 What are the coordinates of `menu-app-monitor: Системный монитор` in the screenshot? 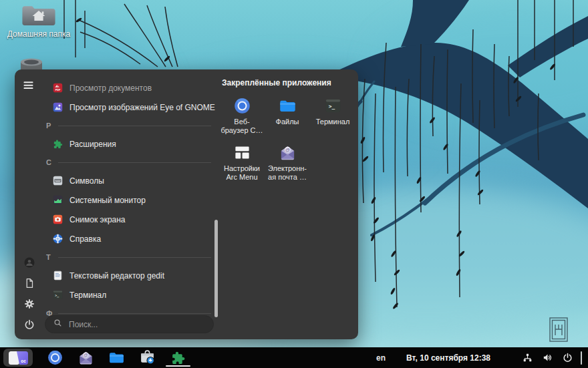 It's located at (130, 200).